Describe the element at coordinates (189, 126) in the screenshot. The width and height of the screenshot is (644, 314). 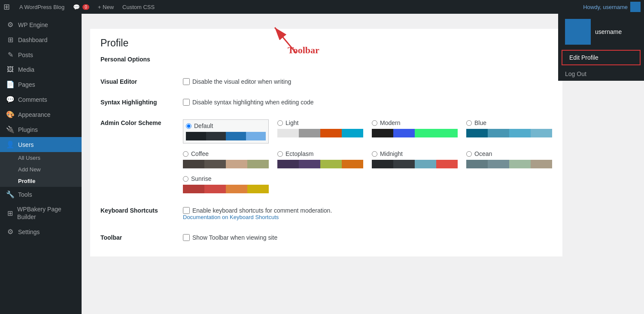
I see `color-scheme-radio-default` at that location.